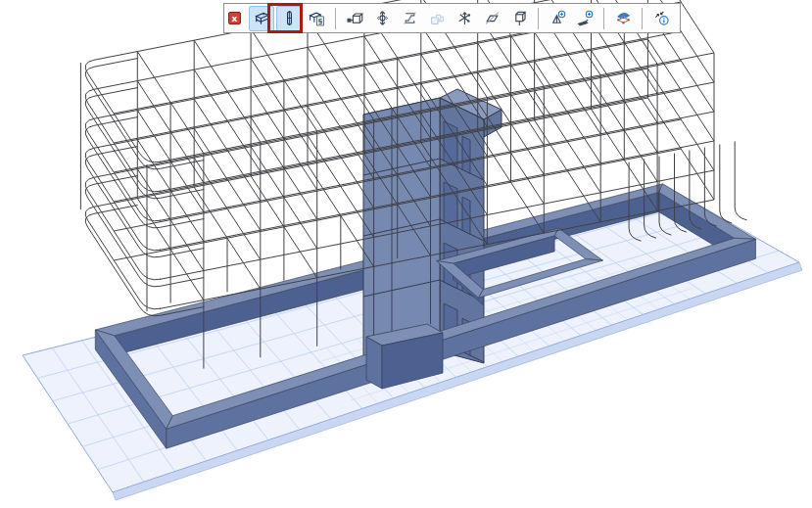 This screenshot has height=508, width=812. I want to click on element-information-button, so click(661, 19).